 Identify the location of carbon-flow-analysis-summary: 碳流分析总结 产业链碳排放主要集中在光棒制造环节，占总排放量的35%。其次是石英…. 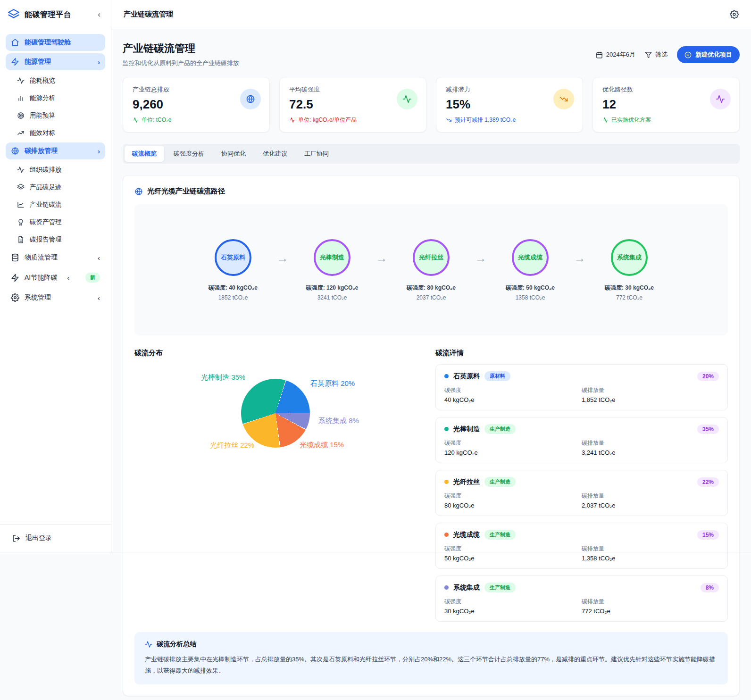
(431, 658).